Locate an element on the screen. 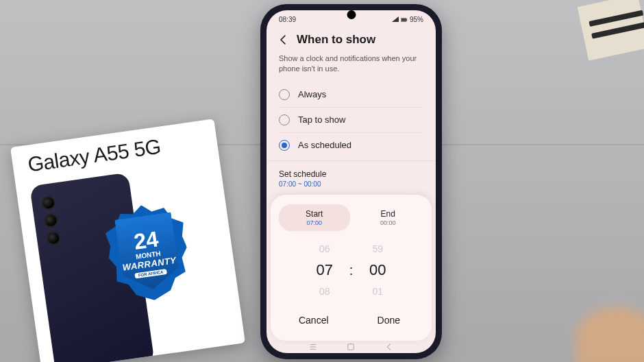 The height and width of the screenshot is (362, 644). warranty-badge: 24 MONTH WARRANTY FOR AFRICA is located at coordinates (148, 252).